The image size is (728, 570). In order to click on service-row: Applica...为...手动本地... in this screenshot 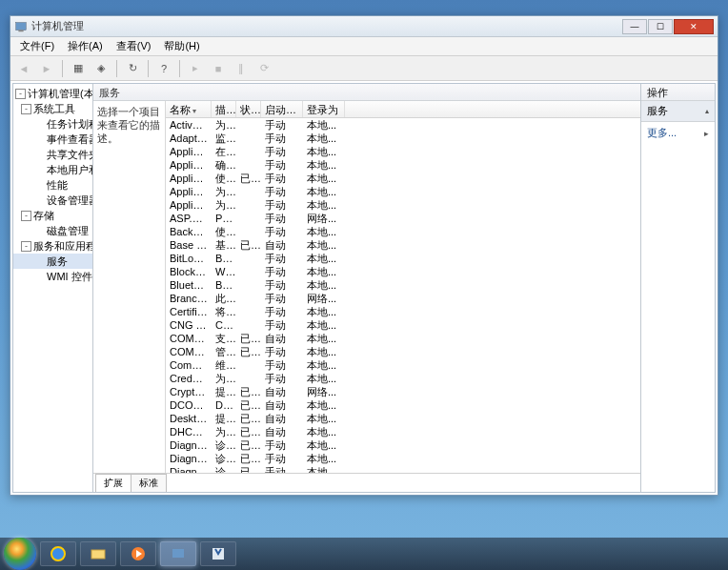, I will do `click(403, 205)`.